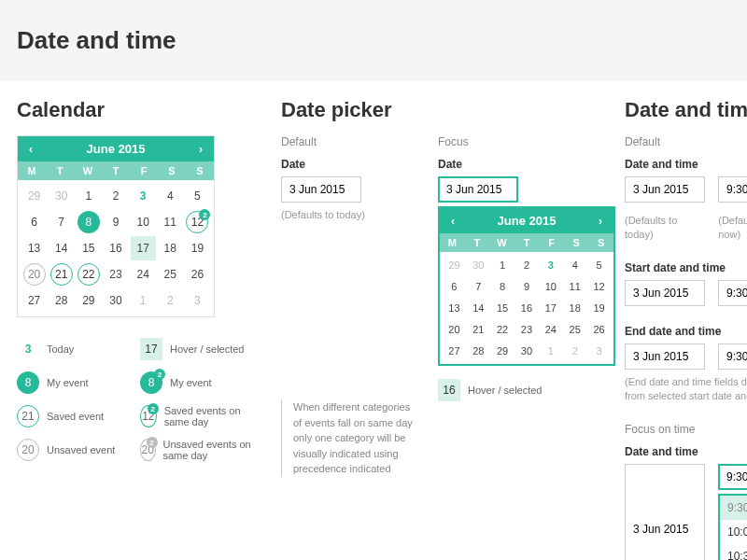 The width and height of the screenshot is (747, 560). I want to click on date-label: Date, so click(508, 164).